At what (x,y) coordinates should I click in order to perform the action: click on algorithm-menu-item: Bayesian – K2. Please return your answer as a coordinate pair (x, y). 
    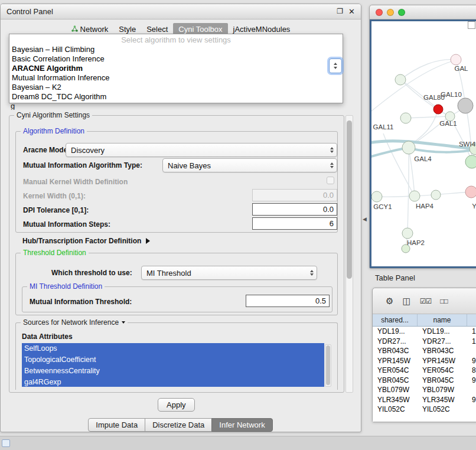
    Looking at the image, I should click on (176, 87).